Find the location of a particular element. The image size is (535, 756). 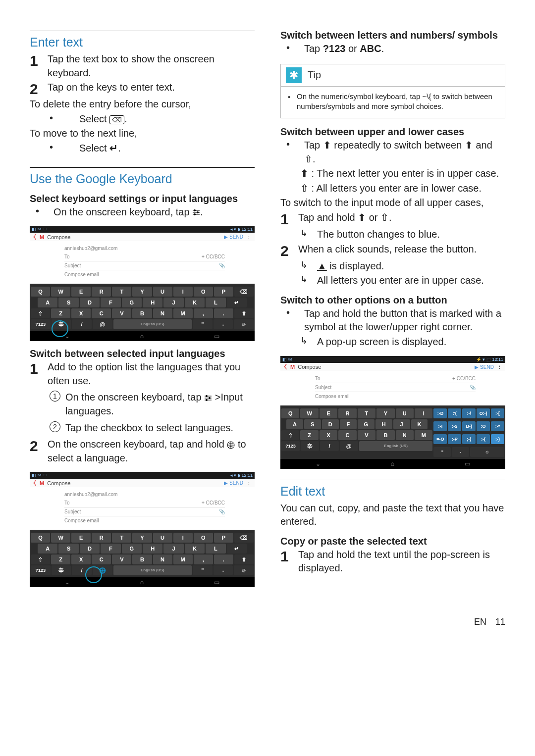

step-1: 1 Tap the text box to show the onscreen … is located at coordinates (142, 66).